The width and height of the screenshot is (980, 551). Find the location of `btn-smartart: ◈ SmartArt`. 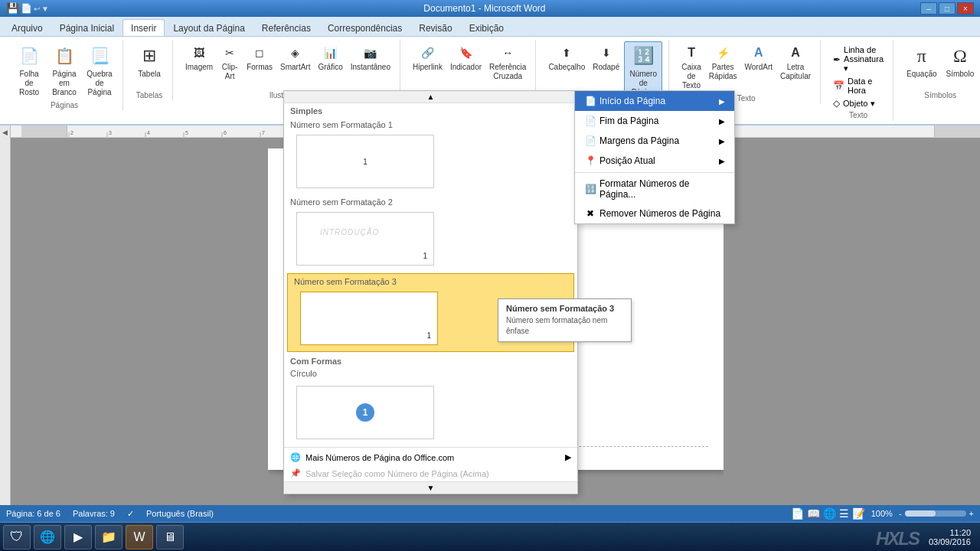

btn-smartart: ◈ SmartArt is located at coordinates (296, 58).